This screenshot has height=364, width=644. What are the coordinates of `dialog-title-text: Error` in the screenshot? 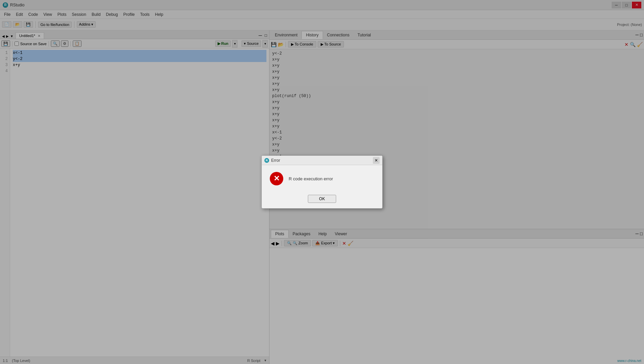 It's located at (322, 160).